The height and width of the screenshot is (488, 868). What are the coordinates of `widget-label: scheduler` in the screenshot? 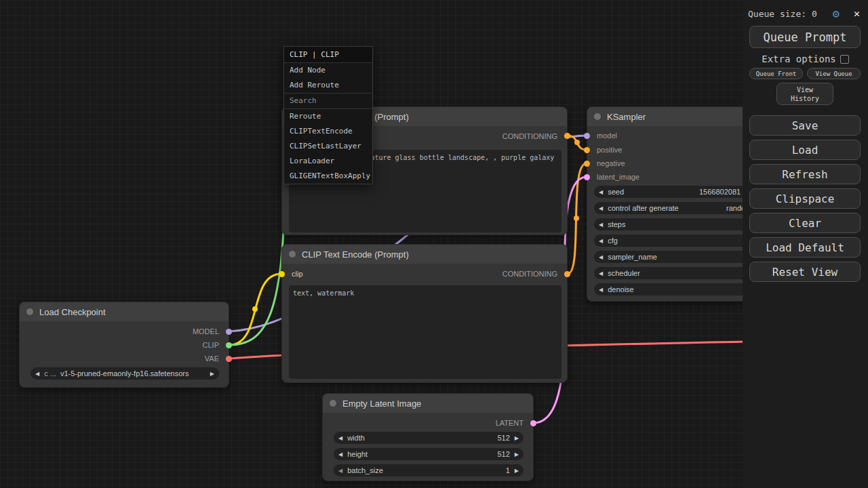 It's located at (624, 273).